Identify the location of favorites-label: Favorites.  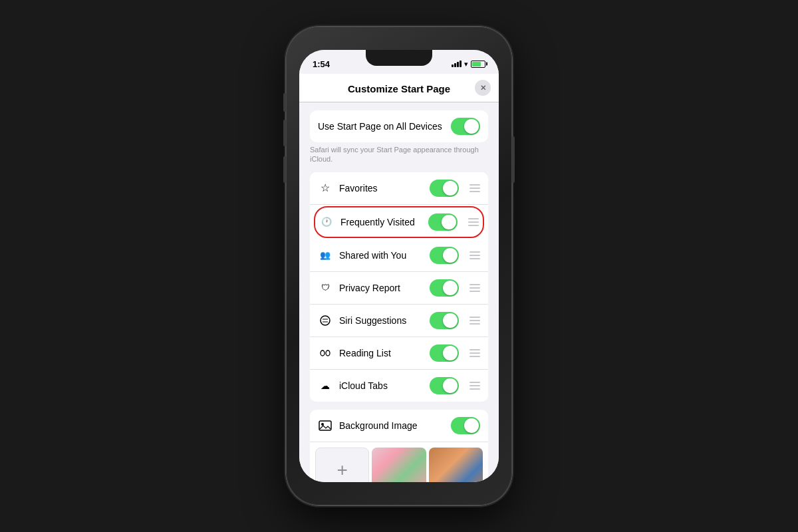
(381, 188).